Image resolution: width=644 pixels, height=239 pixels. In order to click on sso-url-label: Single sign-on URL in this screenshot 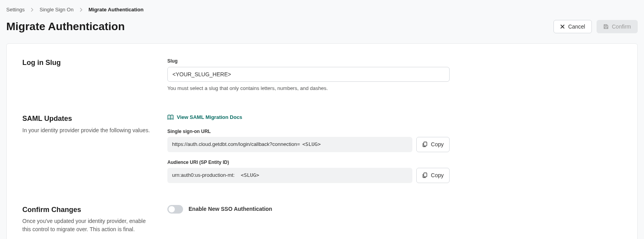, I will do `click(308, 131)`.